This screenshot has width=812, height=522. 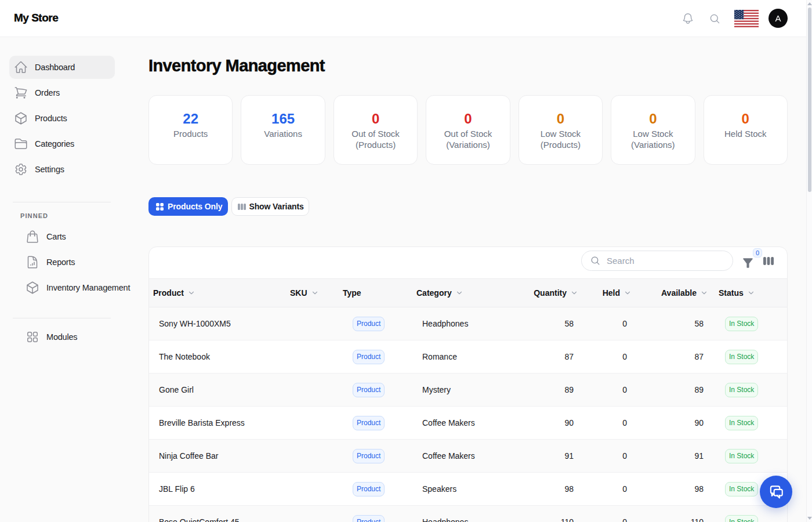 What do you see at coordinates (283, 130) in the screenshot?
I see `stat-card: 165 Variations` at bounding box center [283, 130].